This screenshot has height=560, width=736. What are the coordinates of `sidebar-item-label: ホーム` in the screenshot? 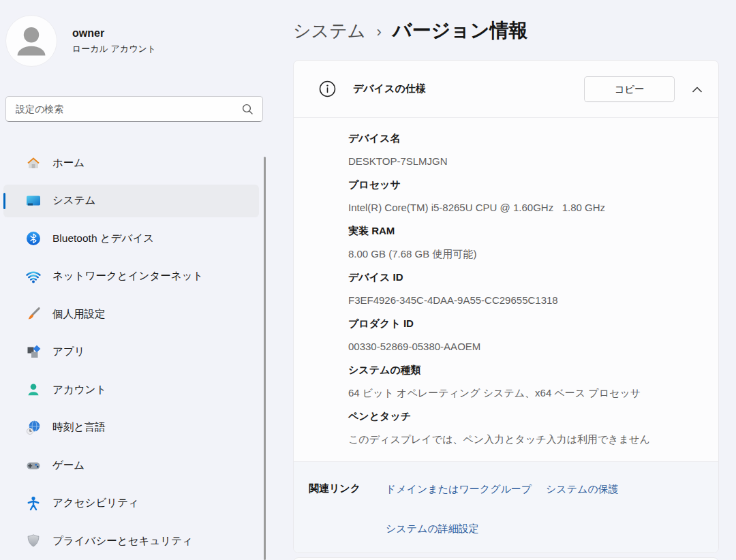 It's located at (68, 164).